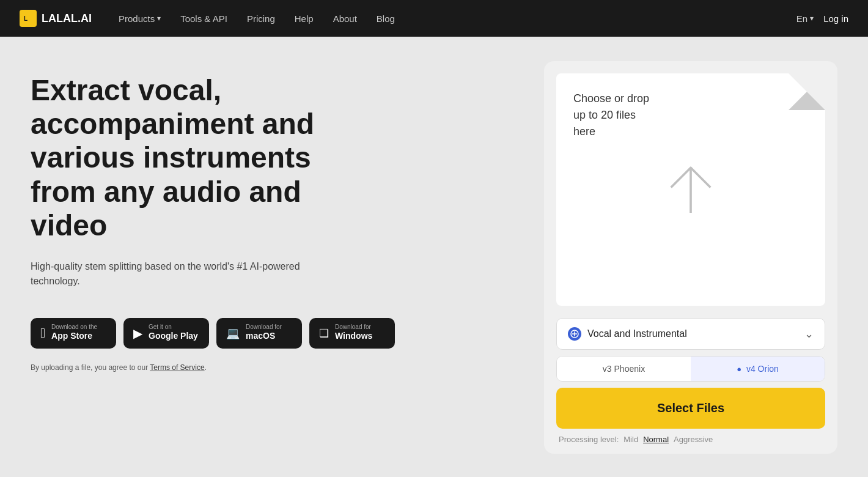 The width and height of the screenshot is (868, 477). Describe the element at coordinates (656, 439) in the screenshot. I see `processing-normal: Normal` at that location.